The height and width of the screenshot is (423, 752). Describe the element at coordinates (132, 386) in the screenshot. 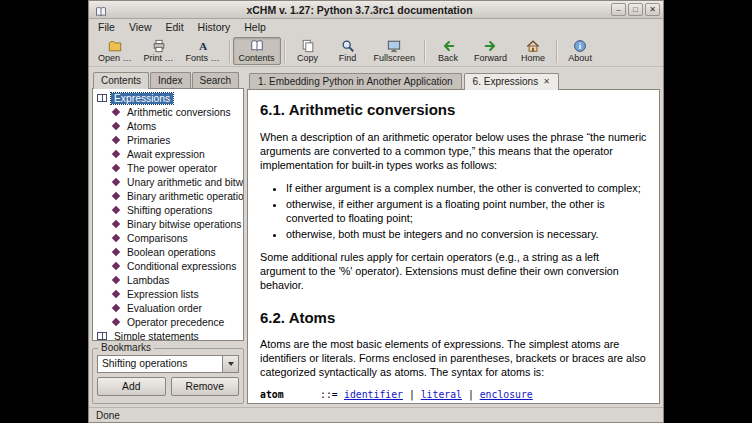

I see `add-bookmark-button: Add` at that location.